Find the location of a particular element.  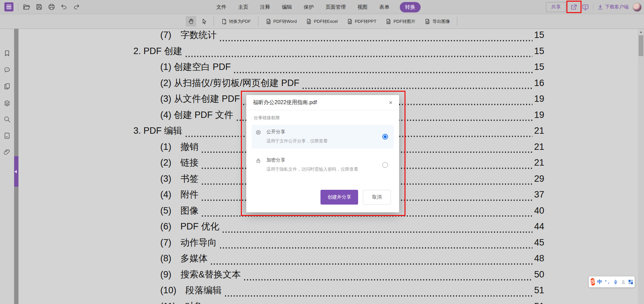

toc-entry-label: 3. PDF 编辑 is located at coordinates (158, 131).